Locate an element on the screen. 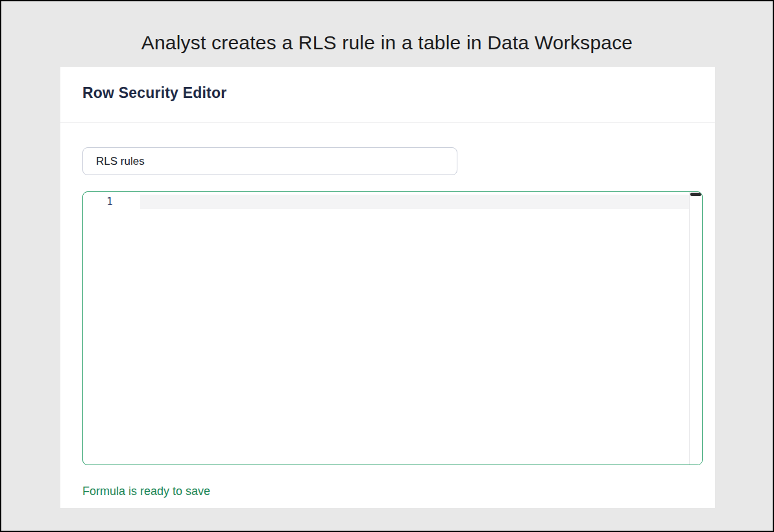  rule-name-input is located at coordinates (270, 161).